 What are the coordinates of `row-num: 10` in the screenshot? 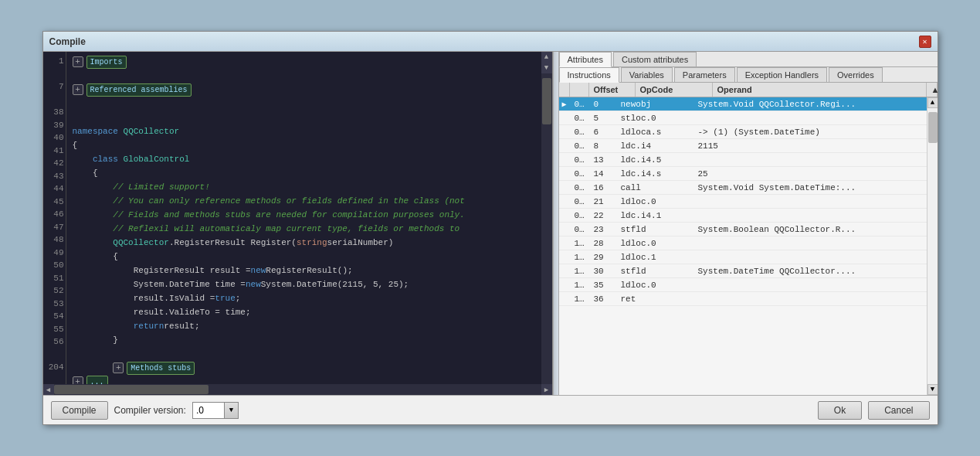 It's located at (579, 243).